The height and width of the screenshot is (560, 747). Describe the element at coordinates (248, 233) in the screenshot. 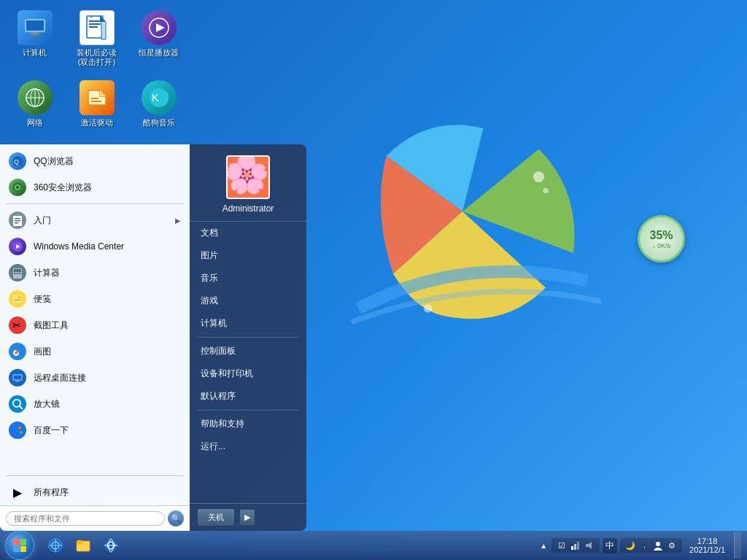

I see `right-menu-documents: 文档` at that location.